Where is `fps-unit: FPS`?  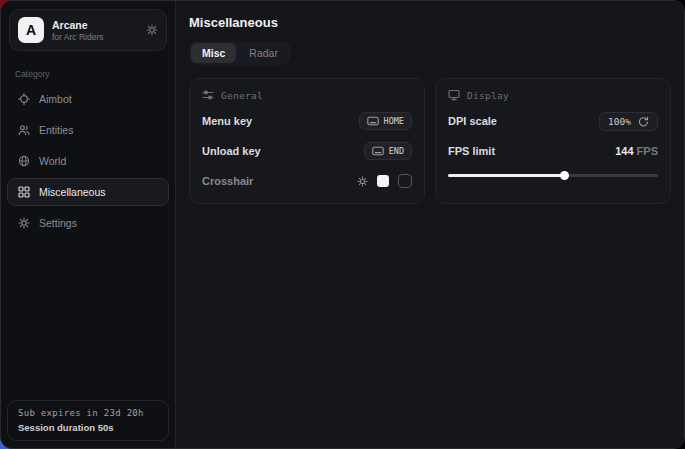
fps-unit: FPS is located at coordinates (648, 151).